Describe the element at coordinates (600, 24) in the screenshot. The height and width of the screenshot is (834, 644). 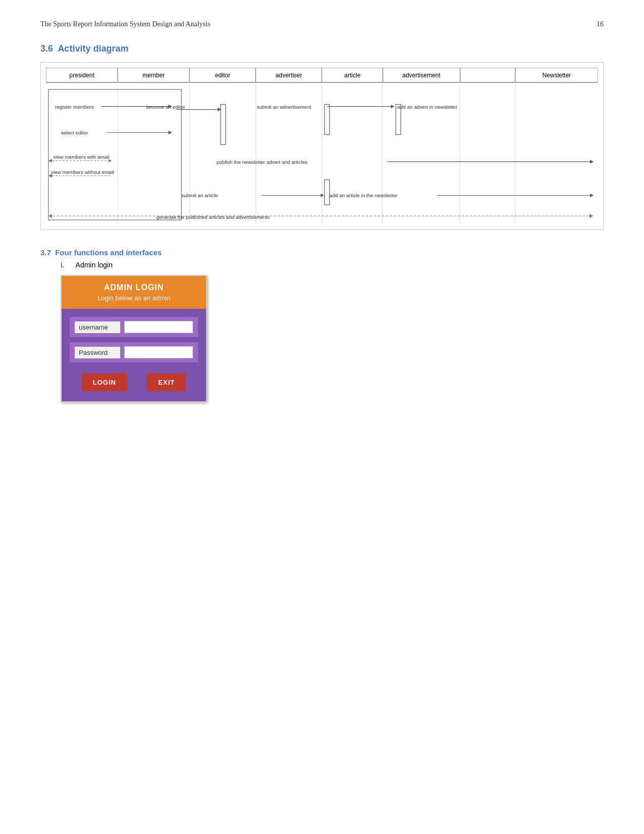
I see `page-number: 16` at that location.